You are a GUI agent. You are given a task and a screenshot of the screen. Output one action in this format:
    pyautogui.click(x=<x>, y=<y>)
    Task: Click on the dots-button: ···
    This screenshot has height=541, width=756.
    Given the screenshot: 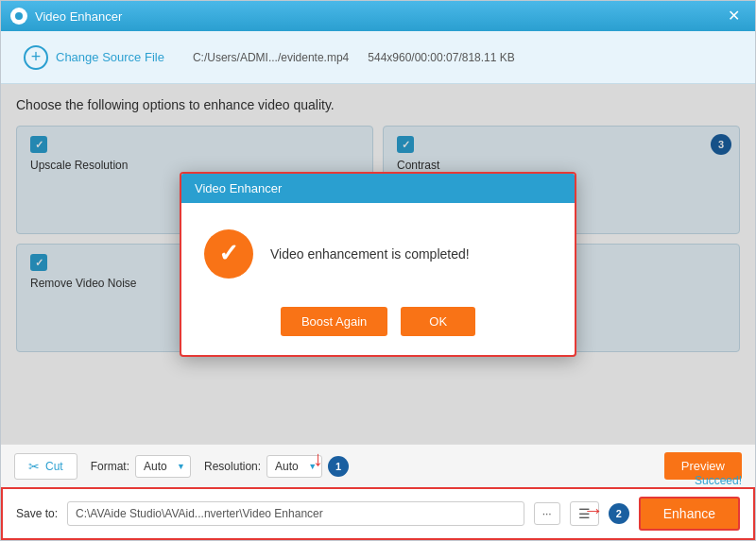 What is the action you would take?
    pyautogui.click(x=547, y=514)
    